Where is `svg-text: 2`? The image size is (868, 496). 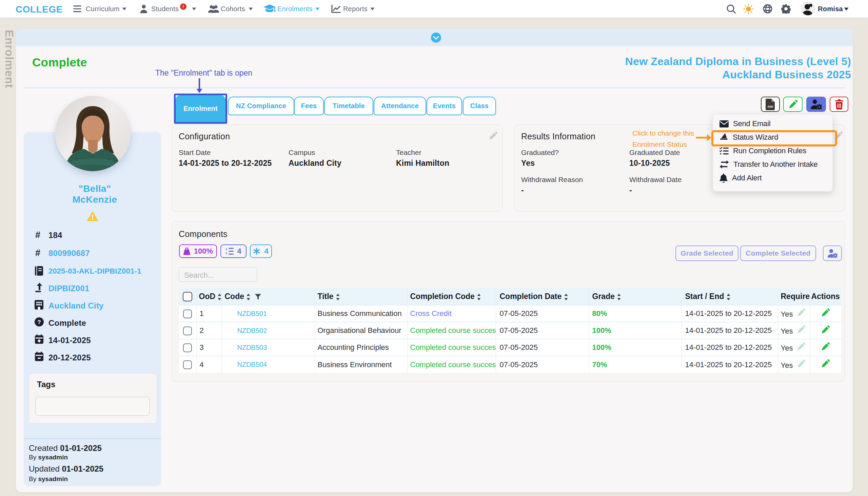 svg-text: 2 is located at coordinates (226, 253).